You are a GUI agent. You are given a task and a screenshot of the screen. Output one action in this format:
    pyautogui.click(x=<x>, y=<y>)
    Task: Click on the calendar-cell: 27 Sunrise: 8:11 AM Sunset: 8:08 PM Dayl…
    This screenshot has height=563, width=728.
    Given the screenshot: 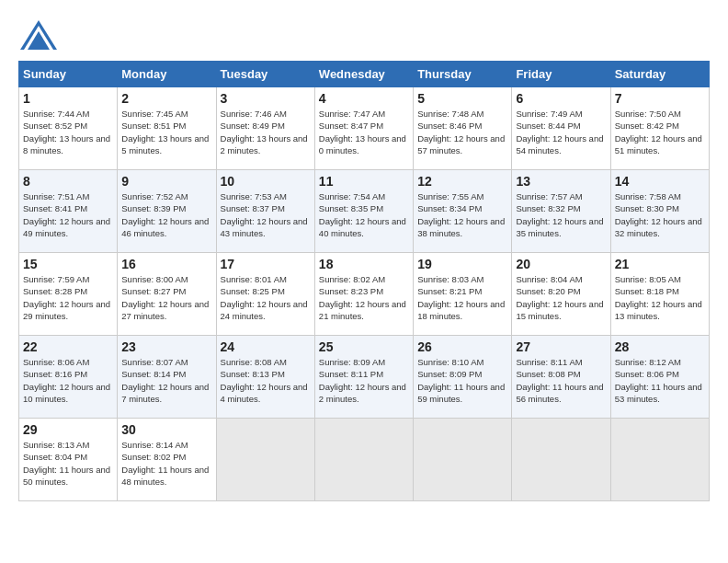 What is the action you would take?
    pyautogui.click(x=561, y=377)
    